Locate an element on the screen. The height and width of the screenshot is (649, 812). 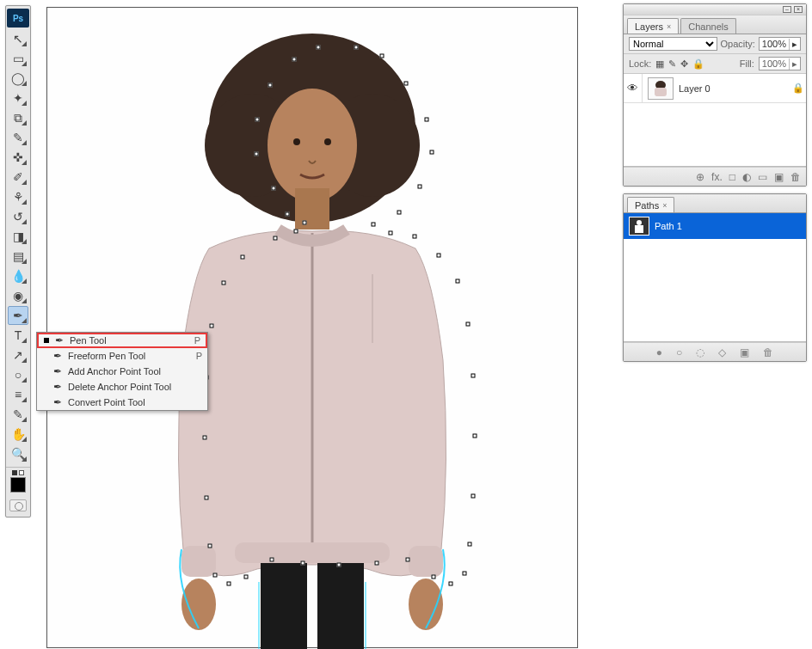
selection-to-path-icon: ◇ is located at coordinates (723, 352).